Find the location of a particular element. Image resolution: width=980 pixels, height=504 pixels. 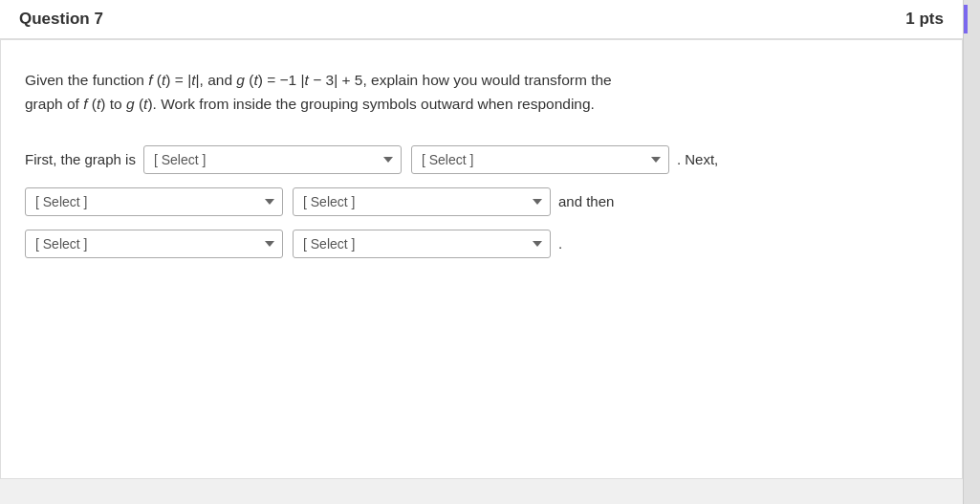

row1-select1: [ Select ] is located at coordinates (272, 160).